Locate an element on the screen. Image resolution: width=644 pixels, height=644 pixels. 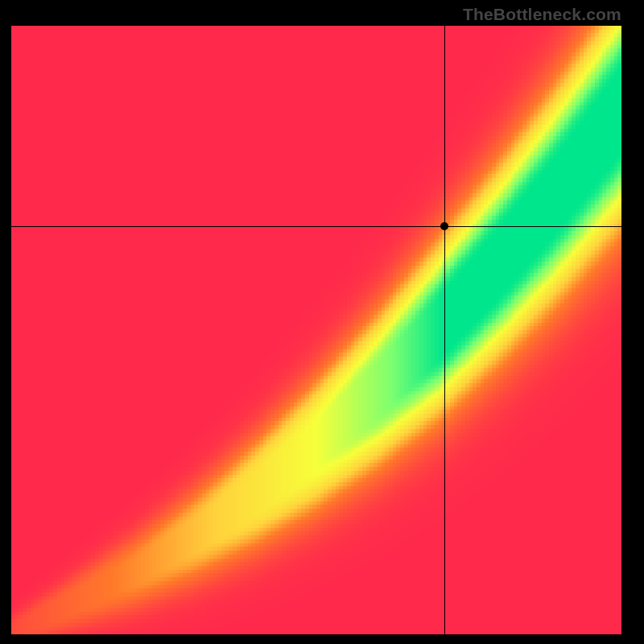
selection-marker is located at coordinates (444, 226).